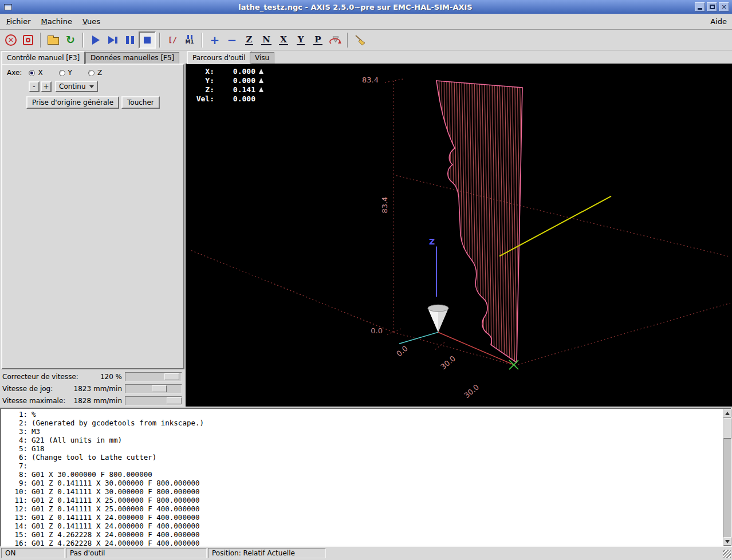 This screenshot has width=732, height=560. Describe the element at coordinates (249, 40) in the screenshot. I see `view-top-button: Z` at that location.